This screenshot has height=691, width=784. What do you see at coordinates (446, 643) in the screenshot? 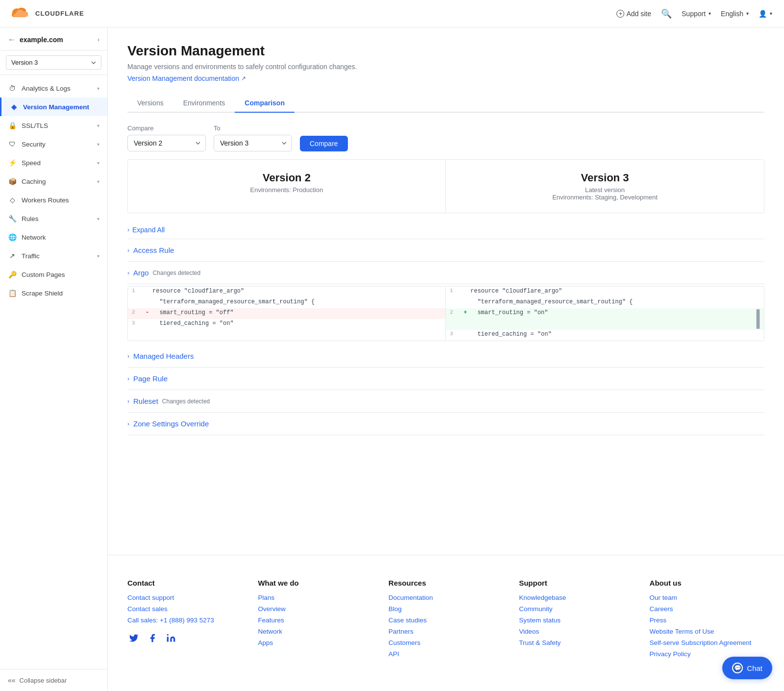
I see `footer-link-customers: Customers` at bounding box center [446, 643].